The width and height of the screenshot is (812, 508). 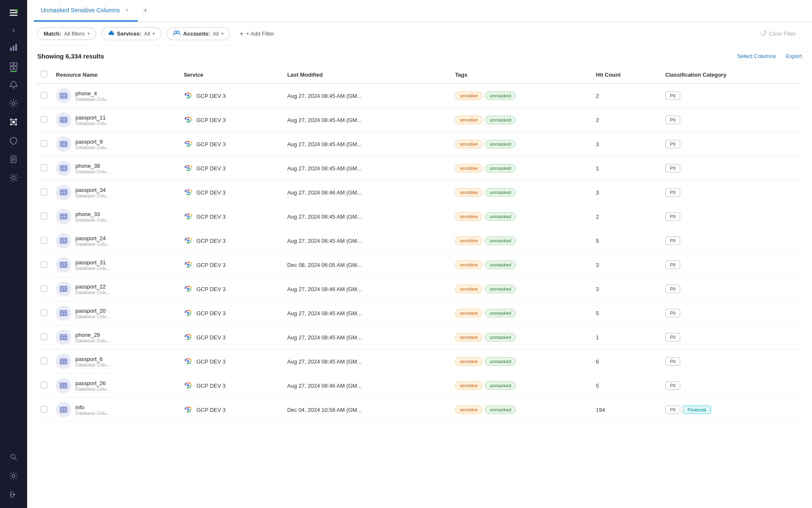 I want to click on clear-filter-button: Clear Filter, so click(x=778, y=34).